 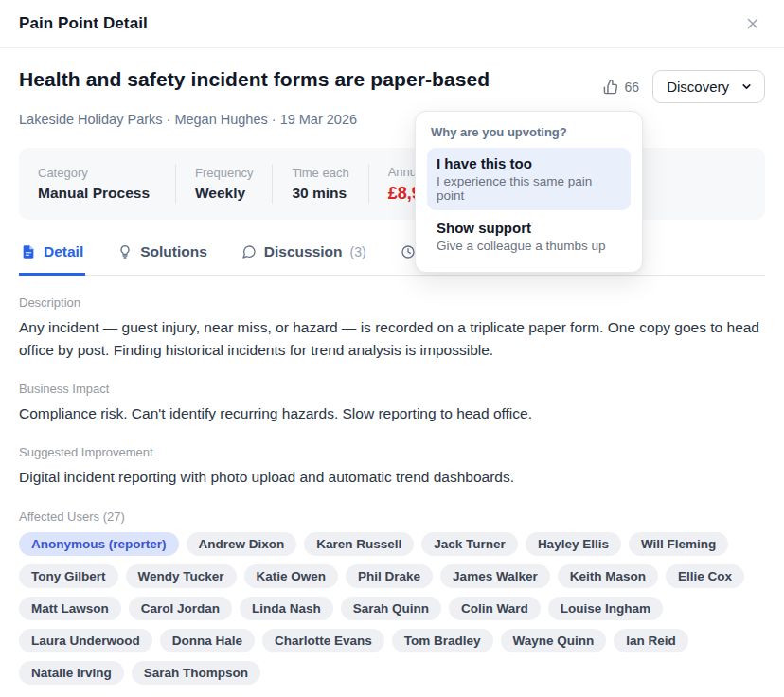 I want to click on upvote-option-show-support: Show support Give a colleague a thumbs u…, so click(x=528, y=237).